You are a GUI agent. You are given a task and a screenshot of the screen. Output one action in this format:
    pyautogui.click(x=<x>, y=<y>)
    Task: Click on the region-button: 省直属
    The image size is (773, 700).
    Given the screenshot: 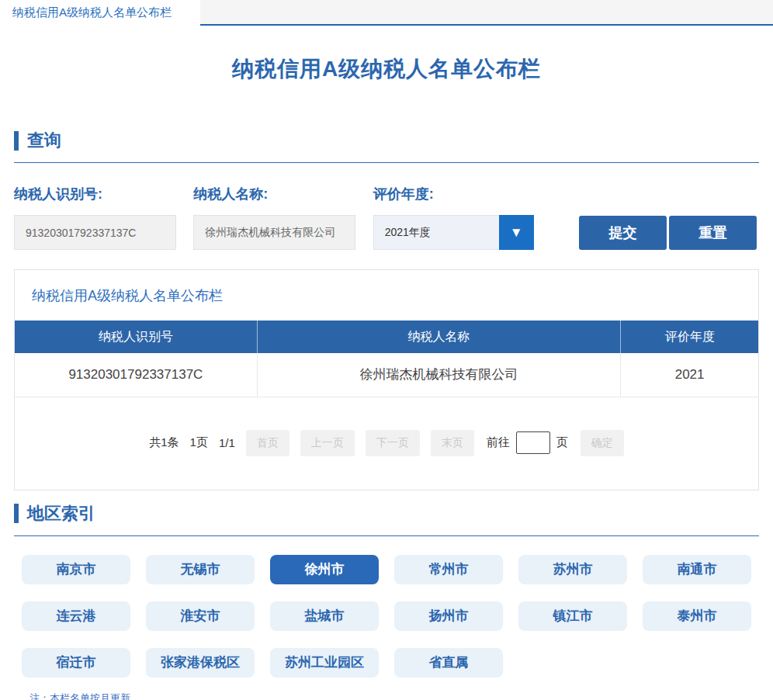 What is the action you would take?
    pyautogui.click(x=449, y=663)
    